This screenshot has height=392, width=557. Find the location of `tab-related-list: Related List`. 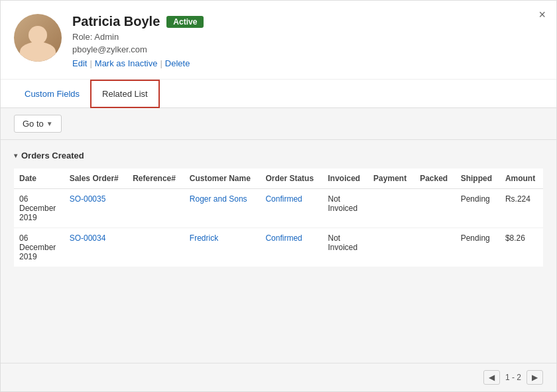

tab-related-list: Related List is located at coordinates (125, 94).